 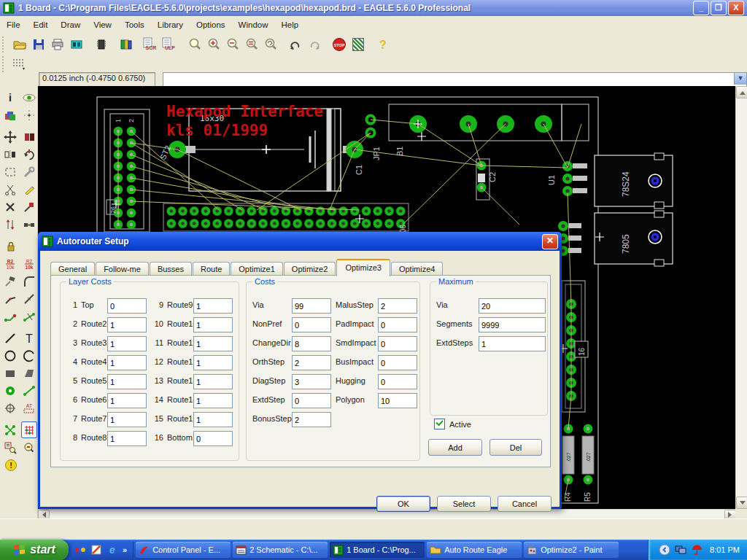 I want to click on menu-item: Options, so click(x=211, y=25).